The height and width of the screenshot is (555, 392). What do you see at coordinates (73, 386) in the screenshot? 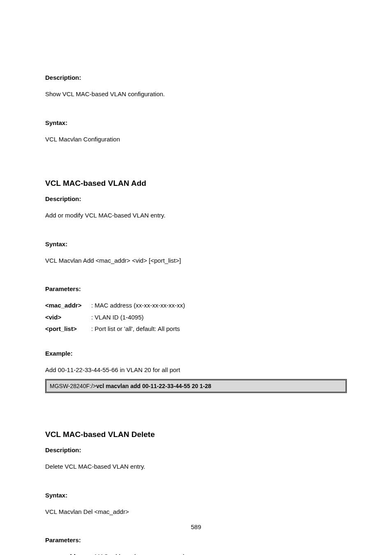
I see `example-prompt: MGSW-28240F:/>` at bounding box center [73, 386].